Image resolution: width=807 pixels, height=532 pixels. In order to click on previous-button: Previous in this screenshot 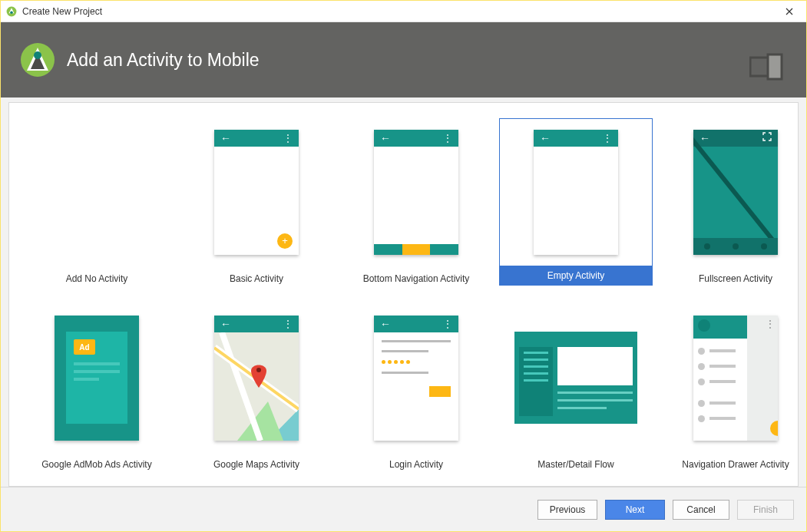, I will do `click(567, 510)`.